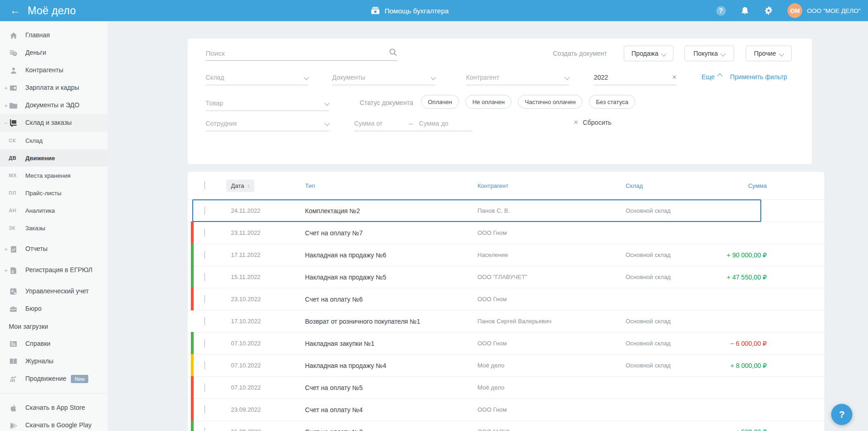 The width and height of the screenshot is (868, 431). Describe the element at coordinates (6, 123) in the screenshot. I see `collapse-minus-icon: −` at that location.